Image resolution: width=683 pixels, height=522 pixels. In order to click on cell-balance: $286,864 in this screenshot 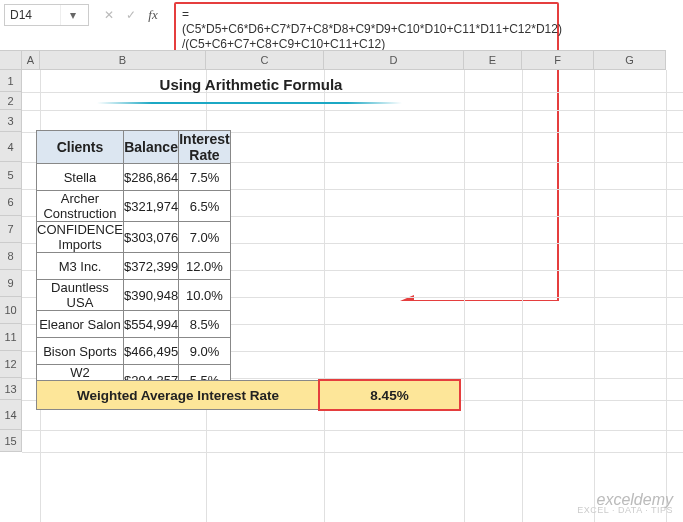, I will do `click(150, 178)`.